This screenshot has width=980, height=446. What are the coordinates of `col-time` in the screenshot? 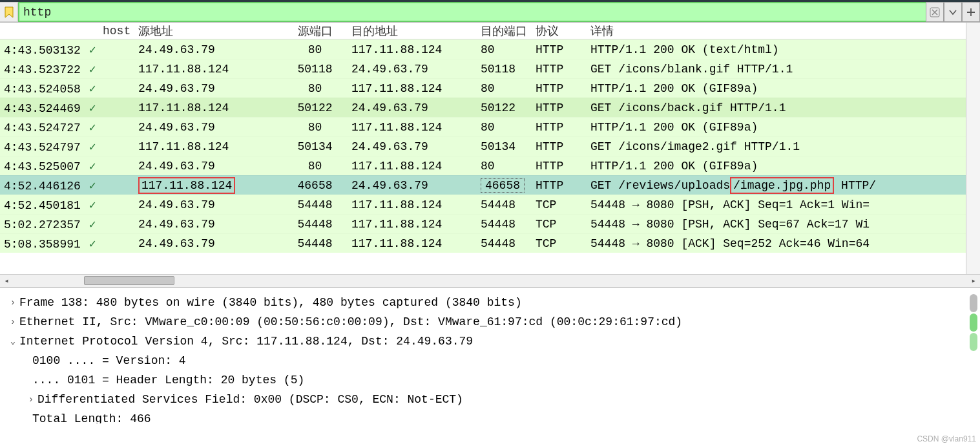 It's located at (50, 31).